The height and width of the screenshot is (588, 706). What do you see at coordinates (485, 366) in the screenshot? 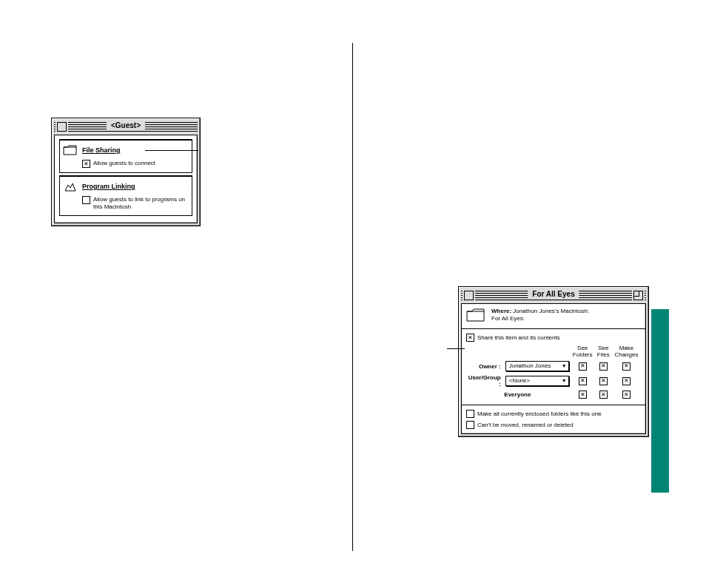
I see `owner-label: Owner :` at bounding box center [485, 366].